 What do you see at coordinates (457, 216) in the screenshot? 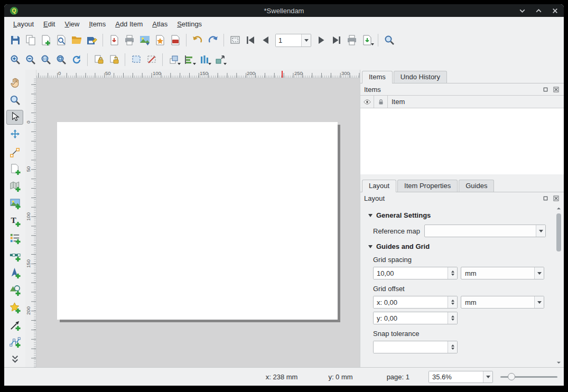
I see `general-settings-section: General Settings` at bounding box center [457, 216].